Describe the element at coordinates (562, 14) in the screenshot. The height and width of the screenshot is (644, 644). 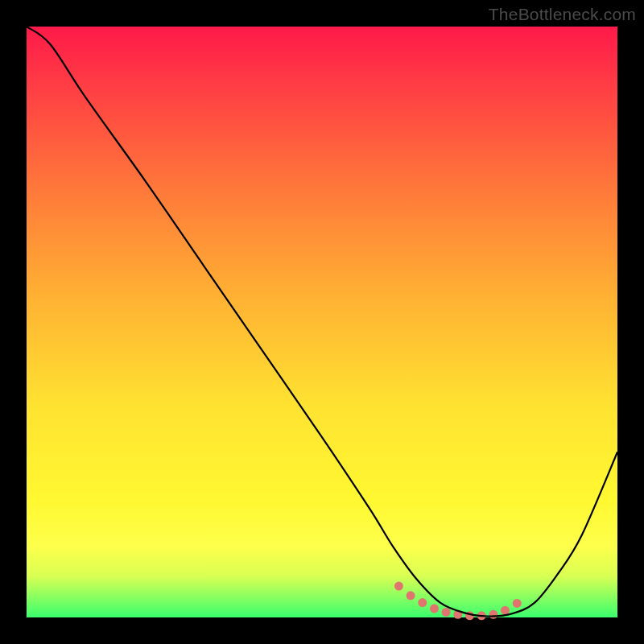
I see `watermark-text: TheBottleneck.com` at that location.